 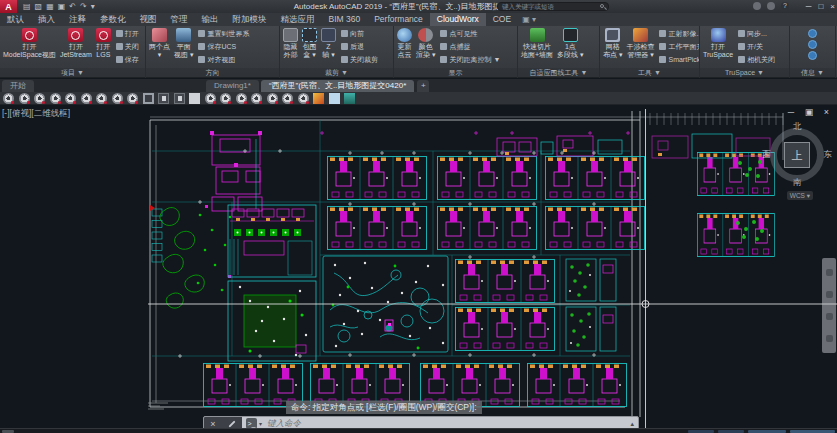 I want to click on ribbon-small-button: SmartPick视图, so click(x=680, y=60).